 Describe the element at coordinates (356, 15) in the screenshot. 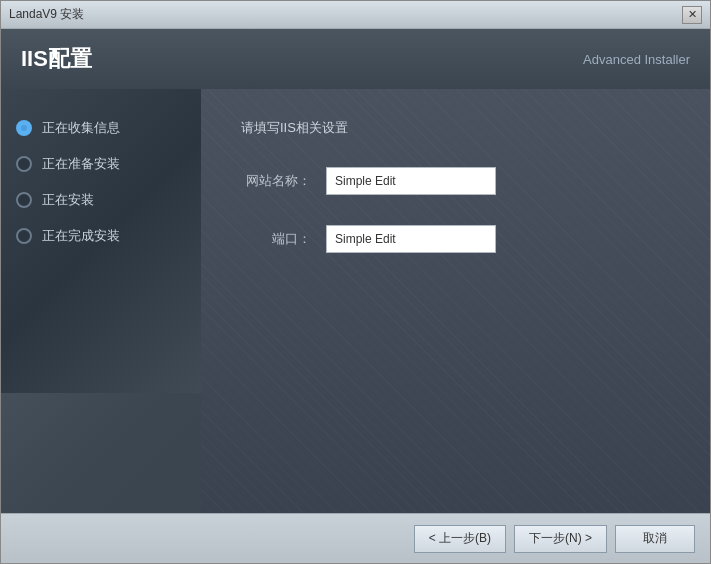

I see `title-bar: LandaV9 安装 ✕` at that location.